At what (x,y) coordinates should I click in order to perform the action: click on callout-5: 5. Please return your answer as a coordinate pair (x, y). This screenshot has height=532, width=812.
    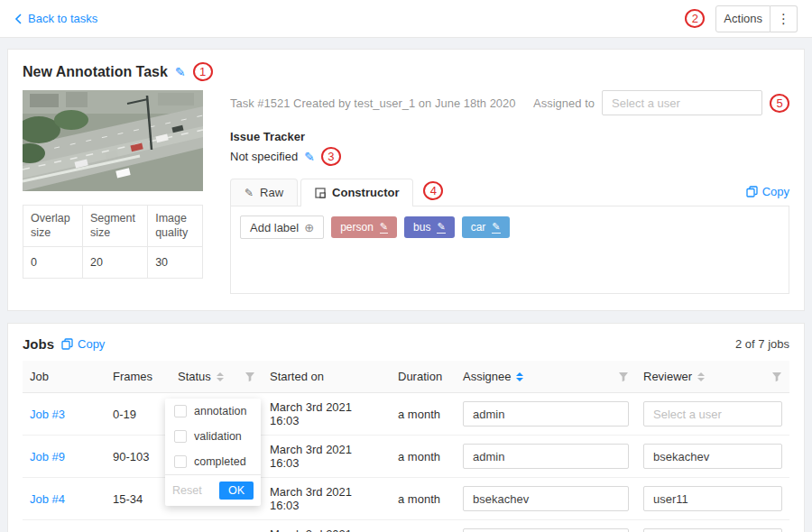
    Looking at the image, I should click on (780, 103).